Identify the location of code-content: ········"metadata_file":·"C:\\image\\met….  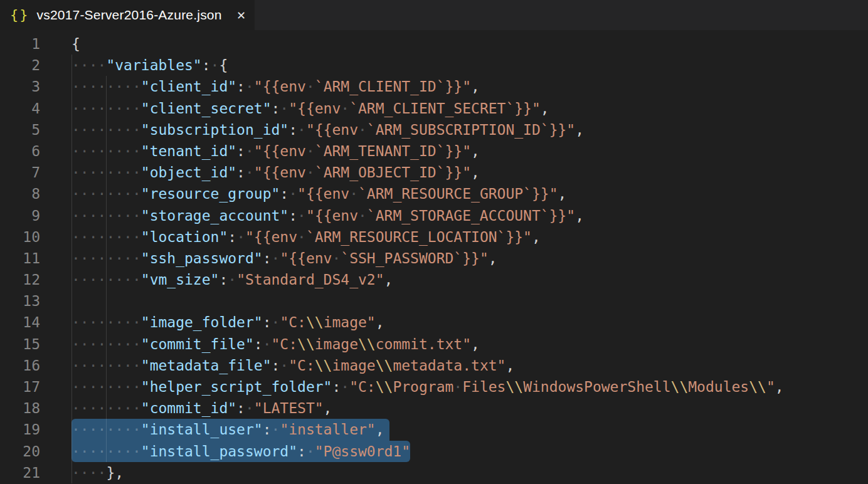
(470, 366).